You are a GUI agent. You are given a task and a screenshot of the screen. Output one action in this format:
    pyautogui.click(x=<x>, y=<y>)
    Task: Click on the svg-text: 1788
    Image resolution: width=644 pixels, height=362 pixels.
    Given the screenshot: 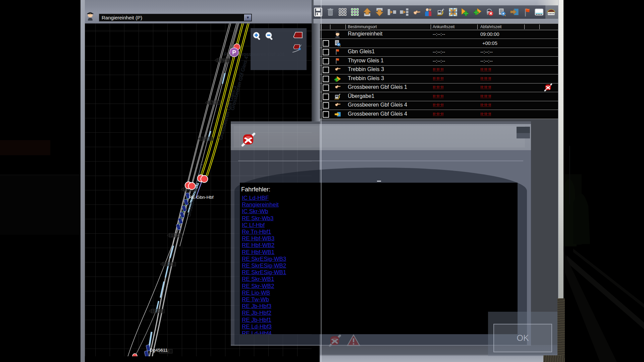 What is the action you would take?
    pyautogui.click(x=213, y=103)
    